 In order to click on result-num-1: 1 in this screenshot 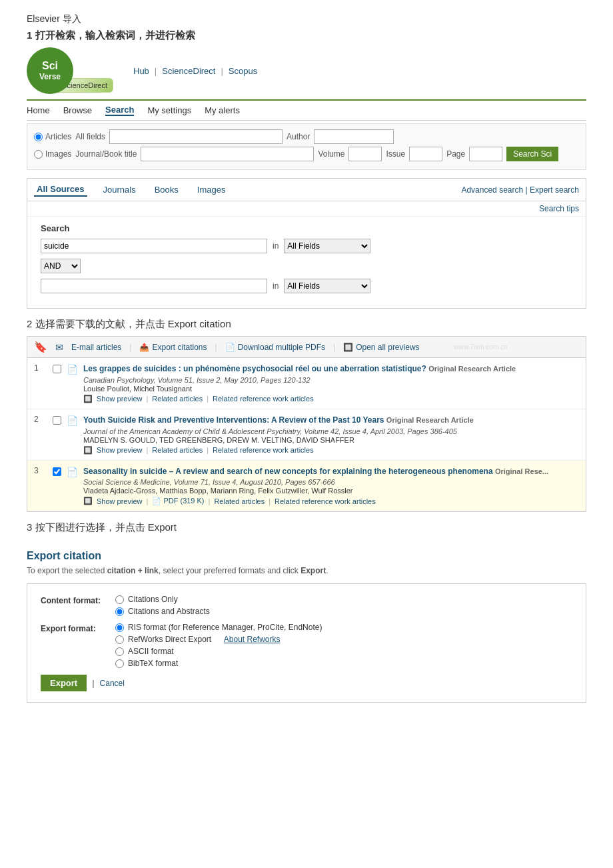, I will do `click(41, 368)`.